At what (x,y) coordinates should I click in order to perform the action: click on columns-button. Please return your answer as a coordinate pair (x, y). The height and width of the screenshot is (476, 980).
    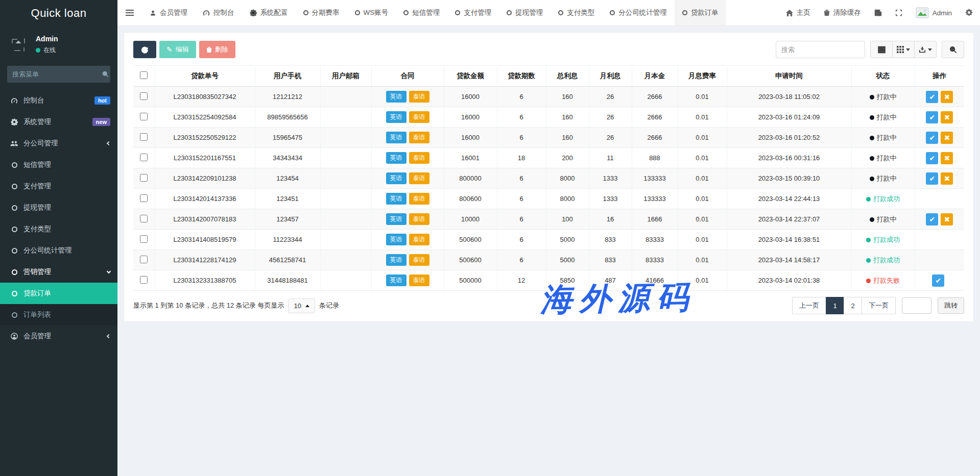
    Looking at the image, I should click on (903, 49).